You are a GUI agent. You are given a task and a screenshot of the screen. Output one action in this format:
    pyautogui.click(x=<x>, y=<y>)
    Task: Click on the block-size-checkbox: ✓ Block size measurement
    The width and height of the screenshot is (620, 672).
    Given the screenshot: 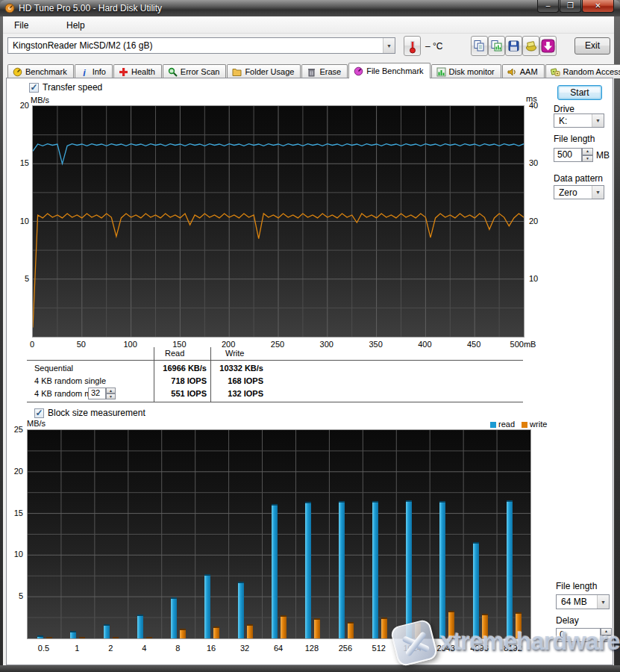 What is the action you would take?
    pyautogui.click(x=90, y=413)
    